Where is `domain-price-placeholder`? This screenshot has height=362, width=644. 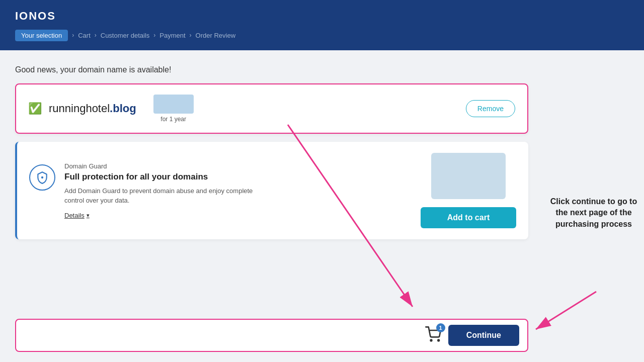
domain-price-placeholder is located at coordinates (174, 104).